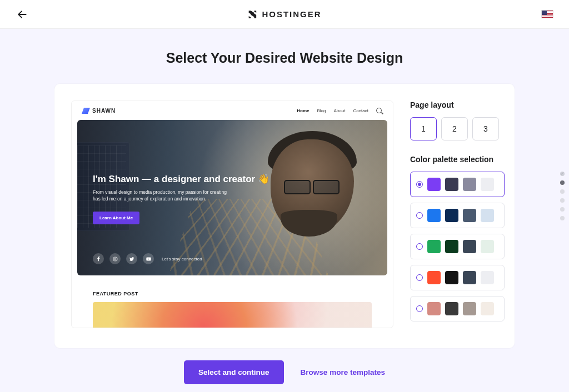 The image size is (569, 392). I want to click on search-icon, so click(379, 110).